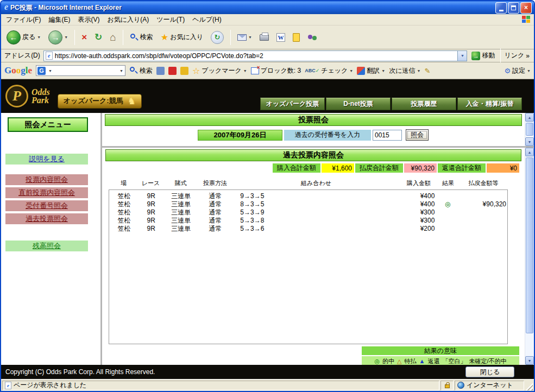 Image resolution: width=535 pixels, height=392 pixels. Describe the element at coordinates (66, 37) in the screenshot. I see `forward-dropdown-icon: ▼` at that location.